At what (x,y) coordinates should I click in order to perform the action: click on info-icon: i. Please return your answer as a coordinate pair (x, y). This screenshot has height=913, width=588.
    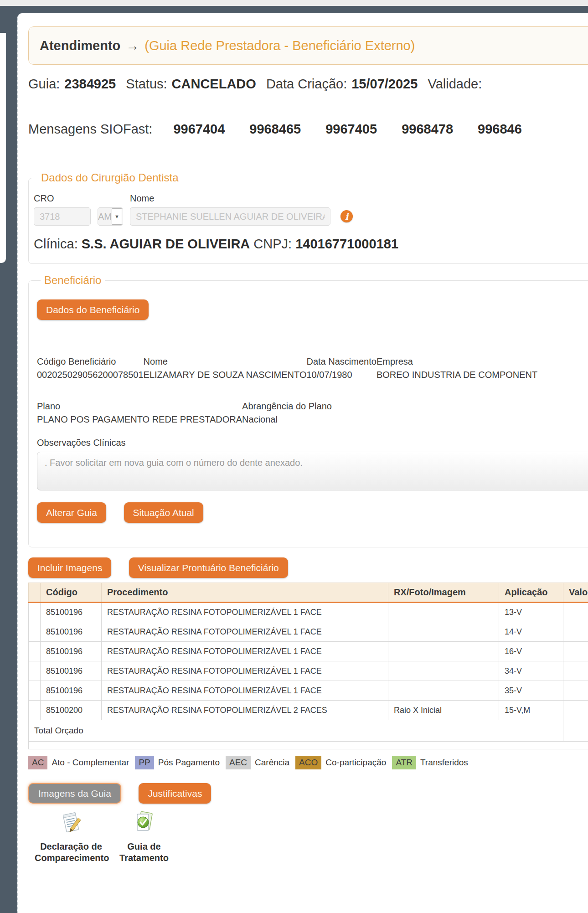
    Looking at the image, I should click on (346, 216).